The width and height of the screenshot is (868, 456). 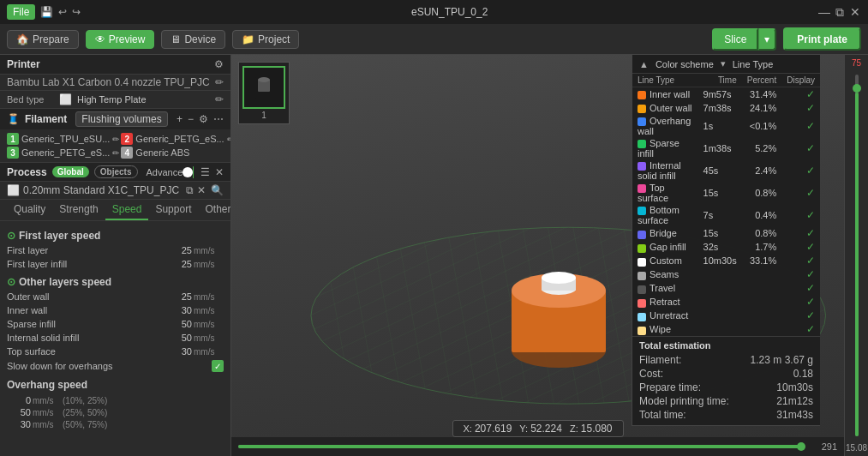 What do you see at coordinates (218, 366) in the screenshot?
I see `slowdown-checkbox: ✓` at bounding box center [218, 366].